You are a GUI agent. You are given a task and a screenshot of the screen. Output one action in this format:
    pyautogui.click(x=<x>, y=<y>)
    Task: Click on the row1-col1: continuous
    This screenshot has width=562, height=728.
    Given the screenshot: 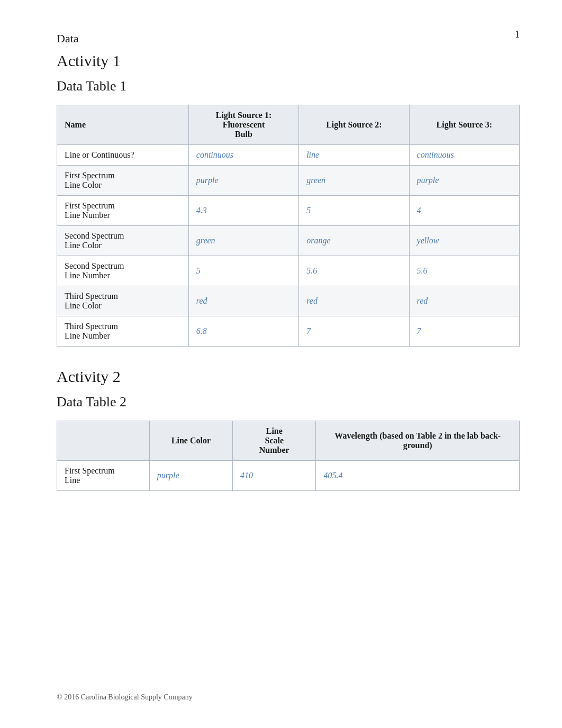 What is the action you would take?
    pyautogui.click(x=243, y=156)
    